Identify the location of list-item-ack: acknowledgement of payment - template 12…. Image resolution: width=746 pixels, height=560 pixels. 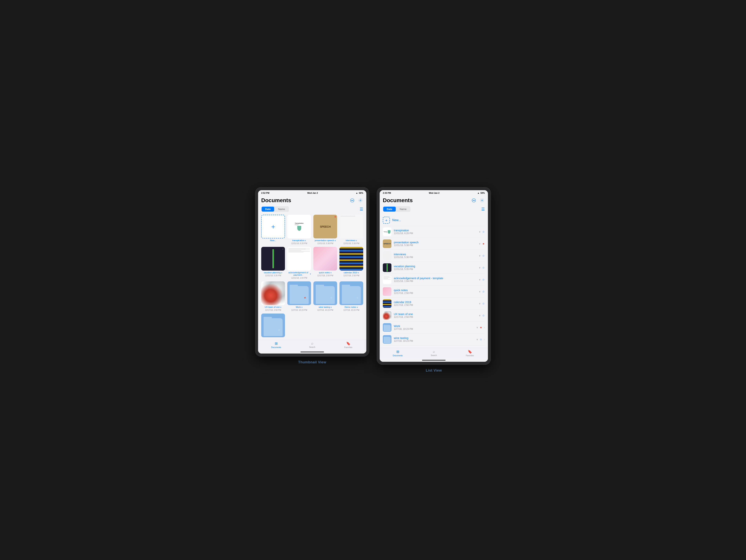
(434, 280).